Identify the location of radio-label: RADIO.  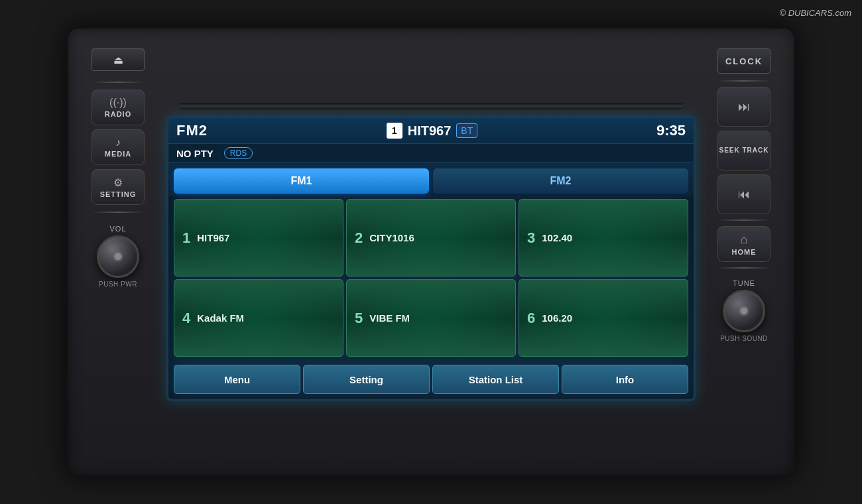
(118, 114).